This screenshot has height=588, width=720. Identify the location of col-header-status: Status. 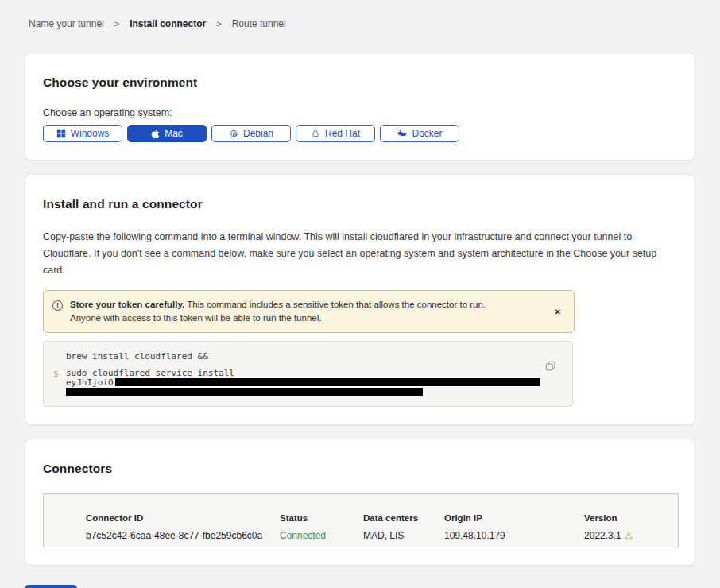
(321, 518).